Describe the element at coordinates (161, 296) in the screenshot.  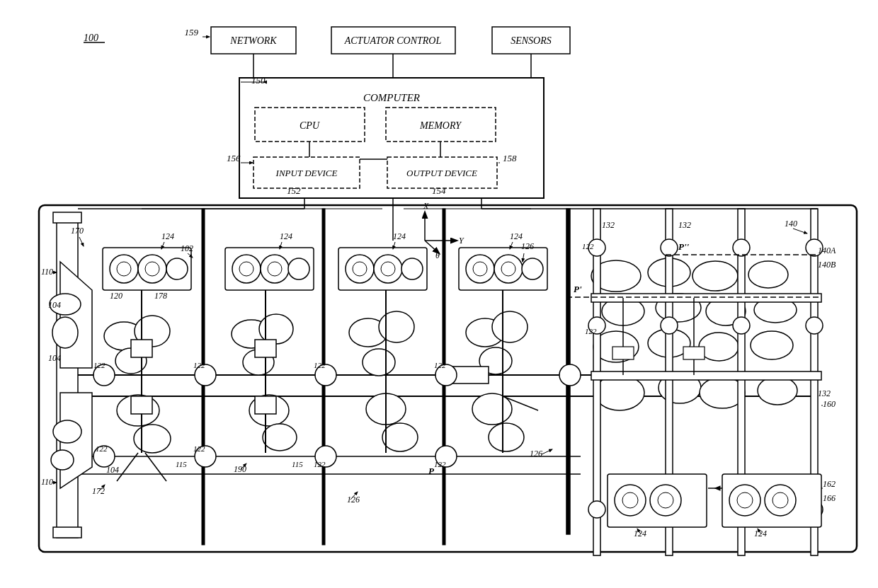
I see `svg-text: 178` at that location.